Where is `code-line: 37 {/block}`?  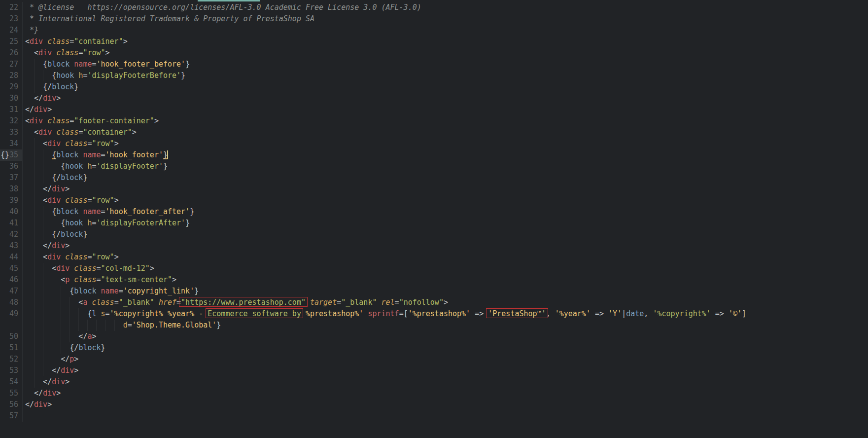
code-line: 37 {/block} is located at coordinates (434, 178).